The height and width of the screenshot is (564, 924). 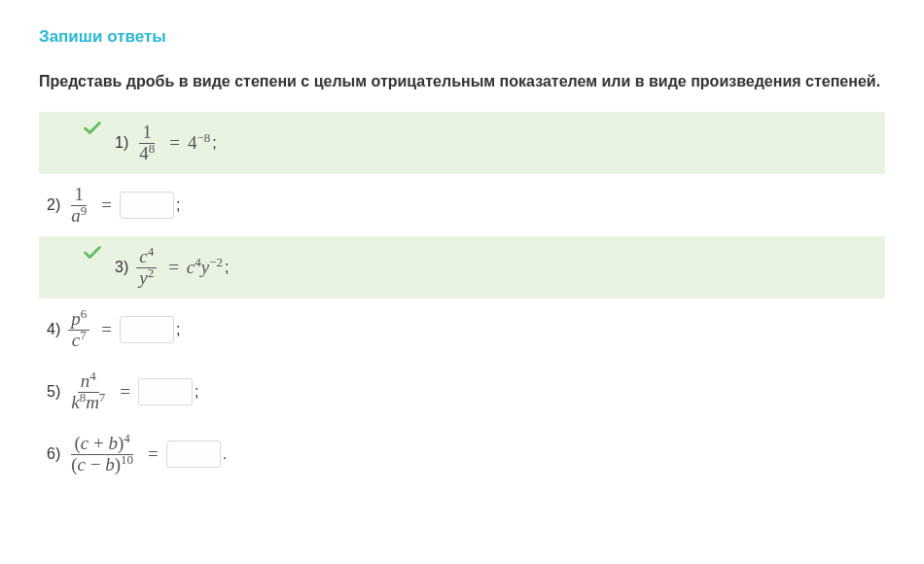 What do you see at coordinates (171, 268) in the screenshot?
I see `equation: 3)c4y2=c4y−2 ;` at bounding box center [171, 268].